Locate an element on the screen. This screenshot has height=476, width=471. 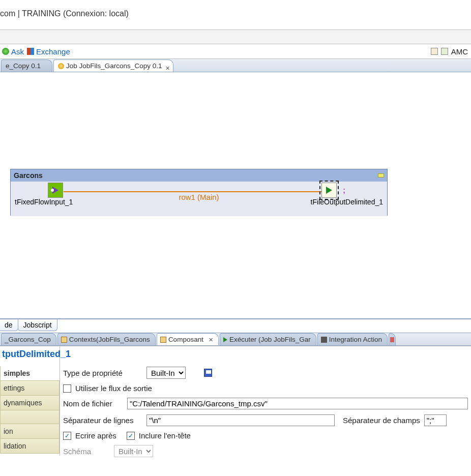
component-label: tFileOutputDelimited_1 is located at coordinates (347, 202).